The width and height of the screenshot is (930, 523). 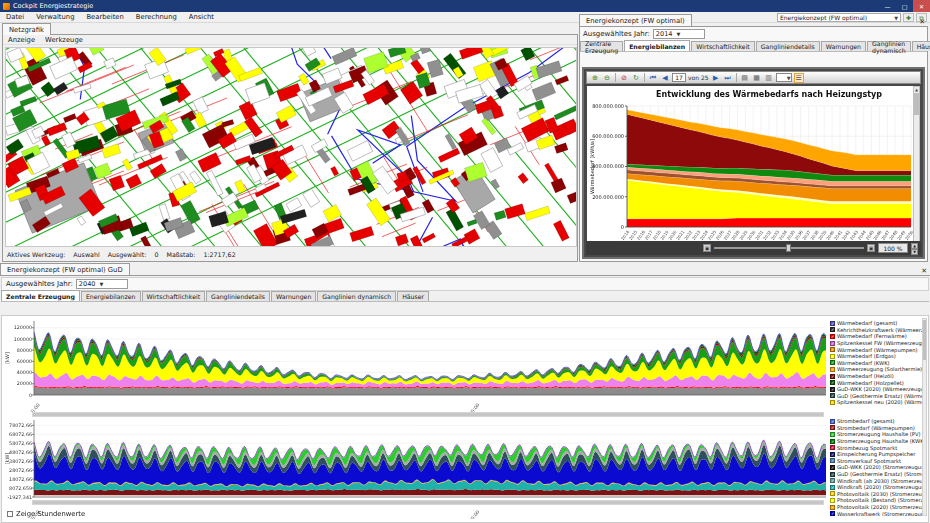 What do you see at coordinates (893, 248) in the screenshot?
I see `zoom-level-field: 100 %` at bounding box center [893, 248].